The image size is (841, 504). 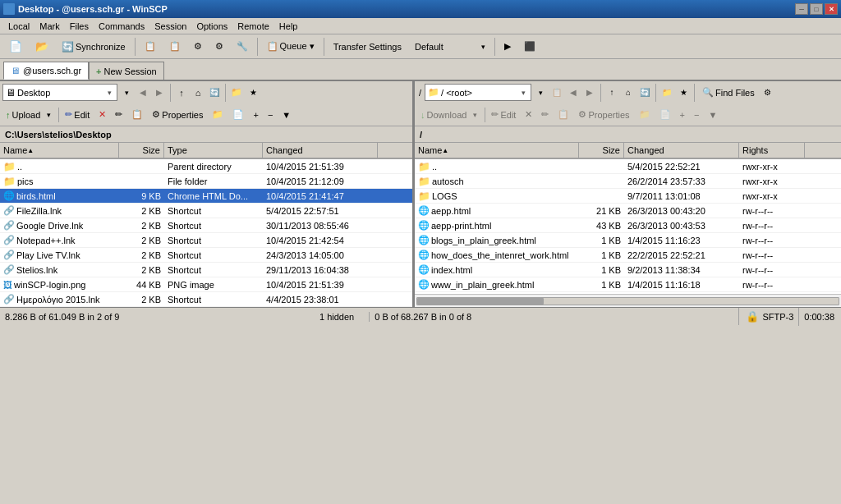 What do you see at coordinates (212, 26) in the screenshot?
I see `menu-options: Options` at bounding box center [212, 26].